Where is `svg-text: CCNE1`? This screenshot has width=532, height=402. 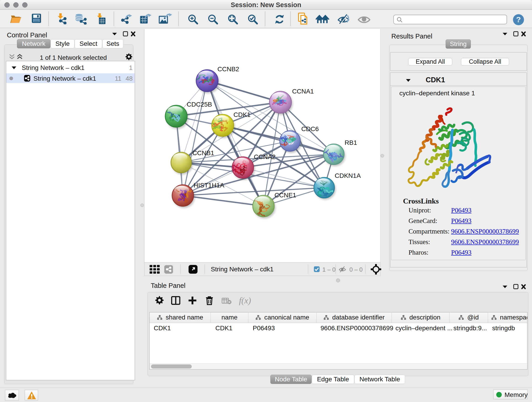
svg-text: CCNE1 is located at coordinates (285, 195).